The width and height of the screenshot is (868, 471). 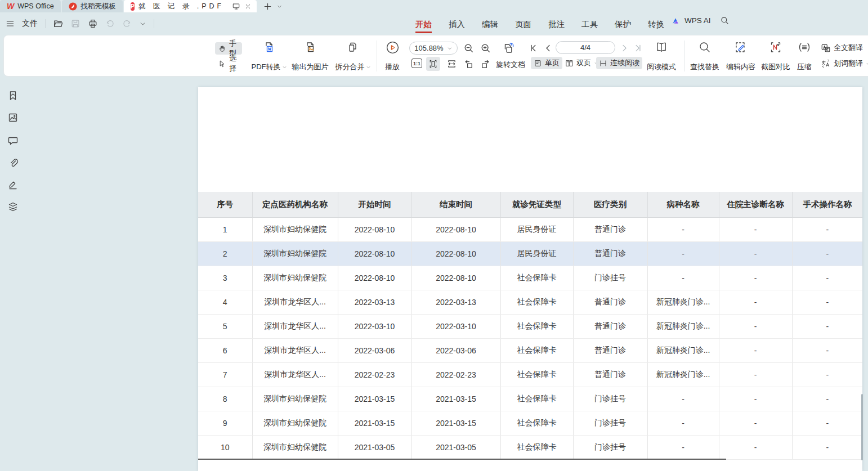 What do you see at coordinates (392, 67) in the screenshot?
I see `play-label: 播放` at bounding box center [392, 67].